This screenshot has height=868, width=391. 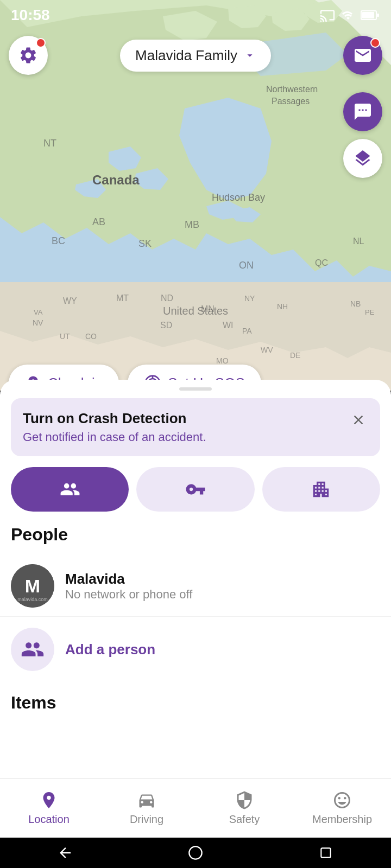 What do you see at coordinates (363, 55) in the screenshot?
I see `mail-icon` at bounding box center [363, 55].